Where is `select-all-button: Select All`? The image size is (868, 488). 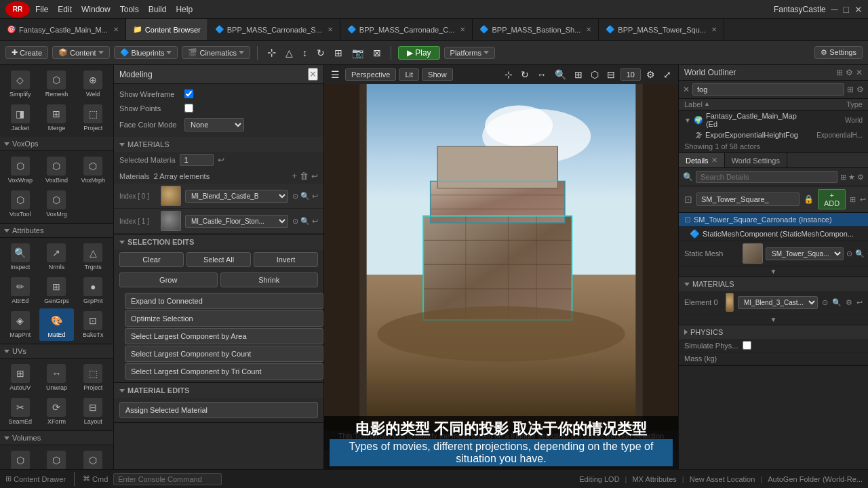 select-all-button: Select All is located at coordinates (218, 260).